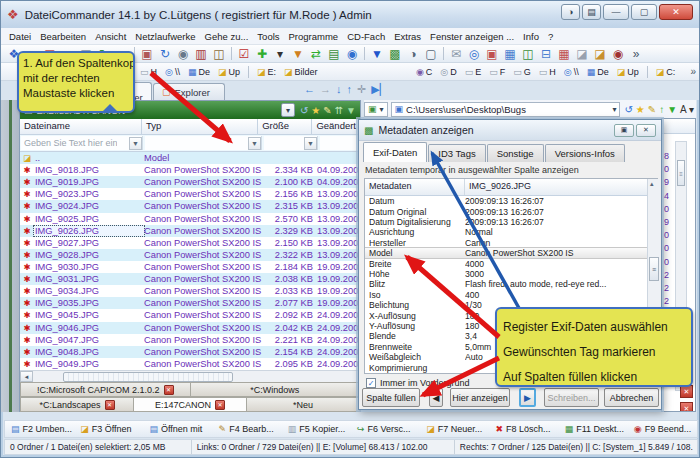  I want to click on column-header-groesse: Größe, so click(285, 126).